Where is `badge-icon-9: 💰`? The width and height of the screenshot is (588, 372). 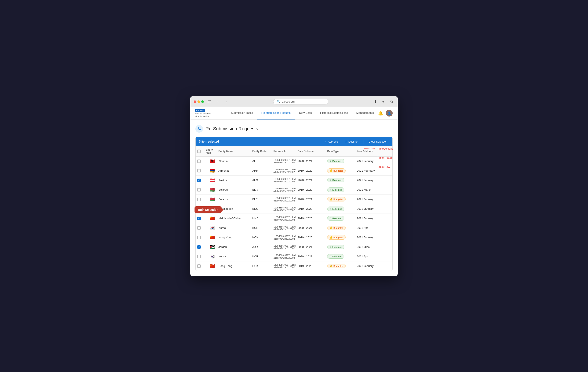 badge-icon-9: 💰 is located at coordinates (331, 238).